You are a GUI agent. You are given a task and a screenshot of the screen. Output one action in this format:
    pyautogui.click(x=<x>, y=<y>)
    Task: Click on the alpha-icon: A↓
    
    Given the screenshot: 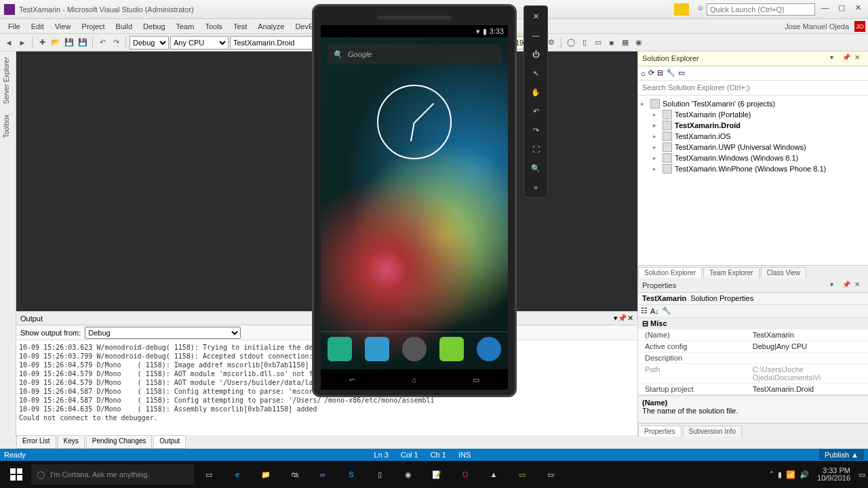 What is the action you would take?
    pyautogui.click(x=655, y=311)
    